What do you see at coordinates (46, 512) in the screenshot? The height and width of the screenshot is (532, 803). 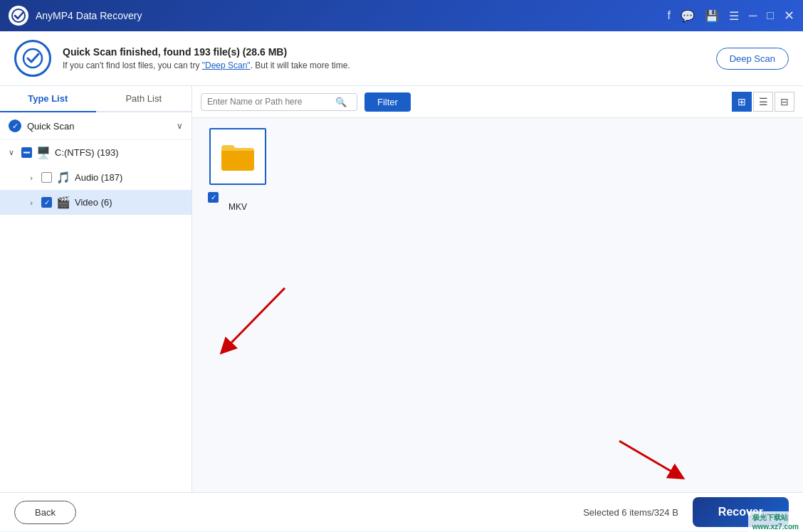 I see `back-button: Back` at bounding box center [46, 512].